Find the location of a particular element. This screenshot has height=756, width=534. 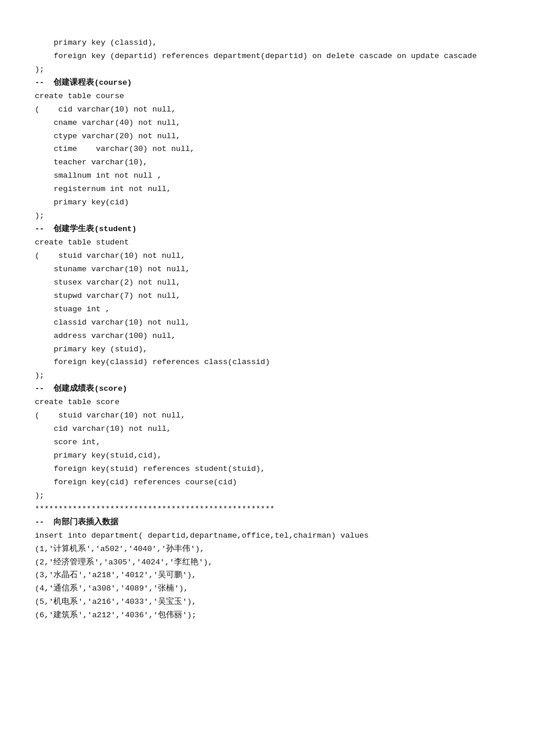

code-line: stuname varchar(10) not null, is located at coordinates (267, 269).